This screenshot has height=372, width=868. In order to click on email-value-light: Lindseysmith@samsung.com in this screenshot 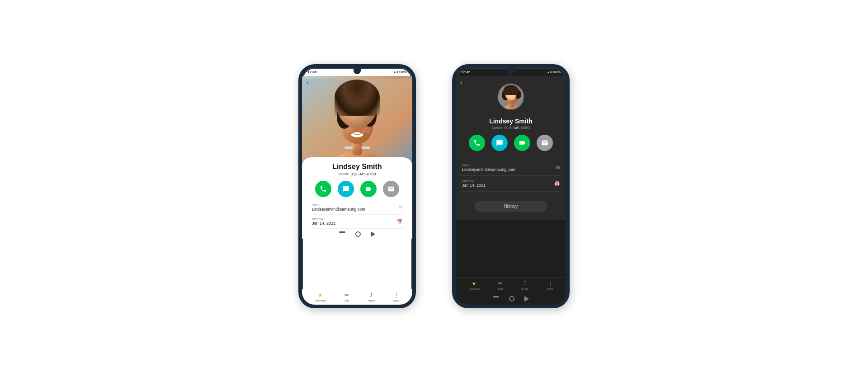, I will do `click(339, 209)`.